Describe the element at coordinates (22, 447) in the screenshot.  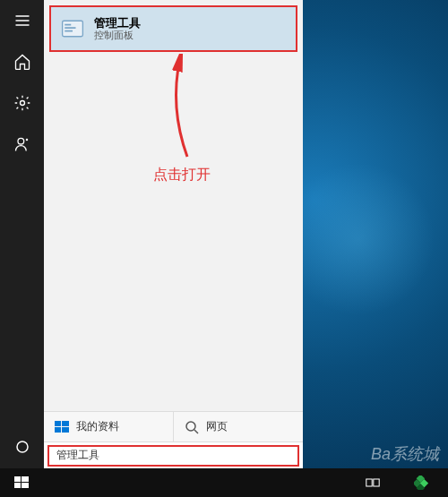
I see `cortana-circle-icon` at that location.